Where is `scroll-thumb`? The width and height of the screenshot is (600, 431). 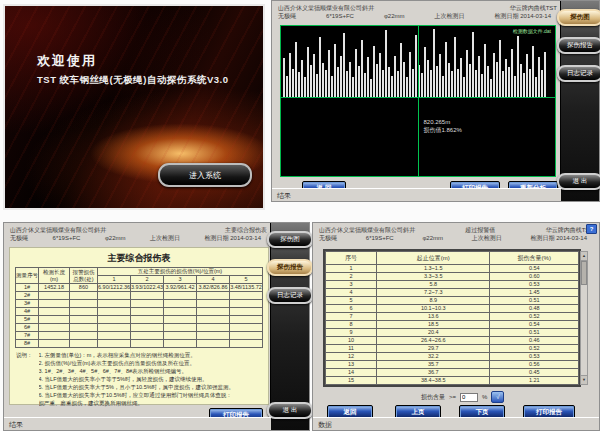
scroll-thumb is located at coordinates (584, 273).